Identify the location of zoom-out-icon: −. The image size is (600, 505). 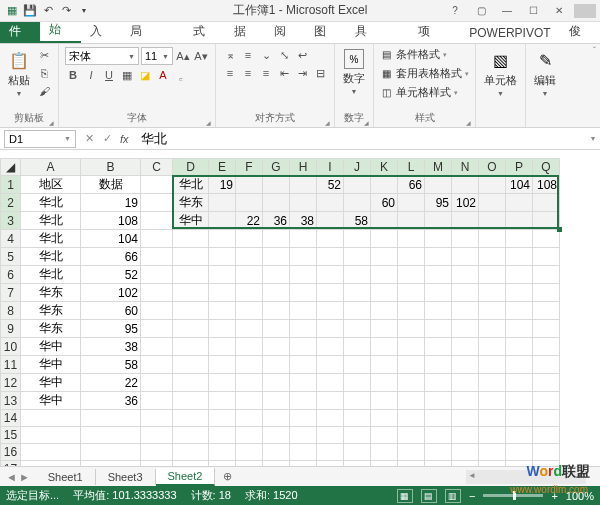
(472, 496).